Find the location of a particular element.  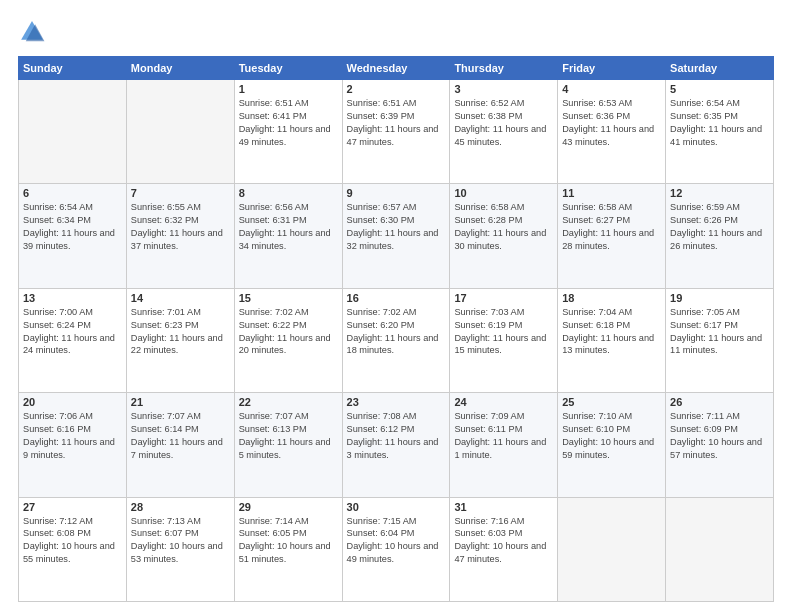

calendar-cell: 13Sunrise: 7:00 AMSunset: 6:24 PMDayligh… is located at coordinates (73, 340).